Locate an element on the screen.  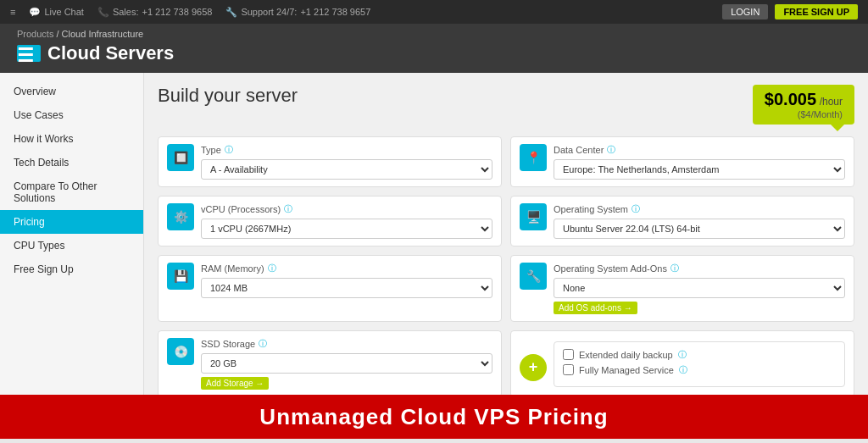
os-config: 🖥️ Operating System ⓘ Ubuntu Server 22.0… is located at coordinates (682, 221).